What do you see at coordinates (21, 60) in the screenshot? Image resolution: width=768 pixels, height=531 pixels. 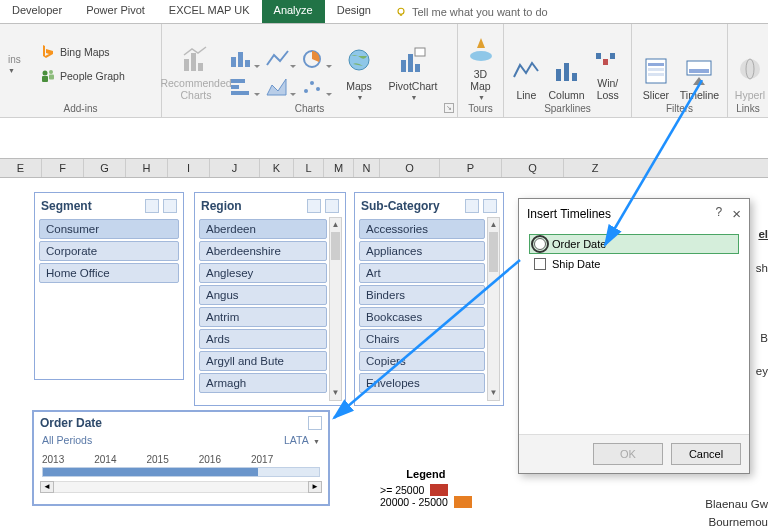 I see `addins-dropdown: ins` at bounding box center [21, 60].